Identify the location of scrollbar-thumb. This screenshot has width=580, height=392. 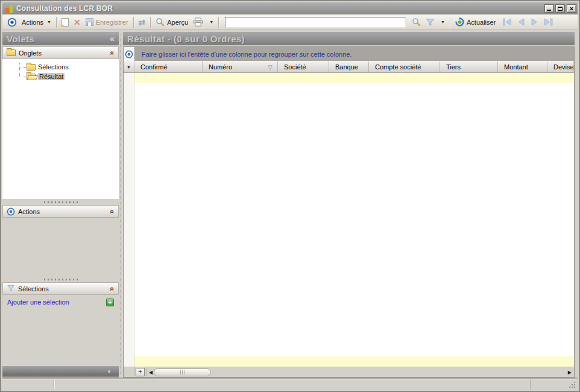
(182, 373).